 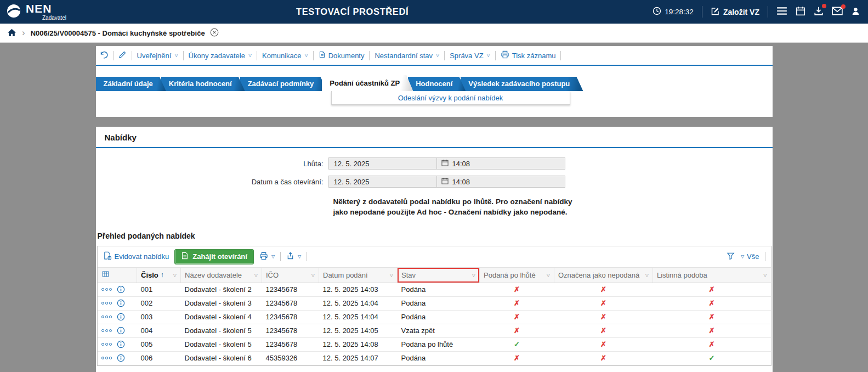 I want to click on downloads-button, so click(x=819, y=12).